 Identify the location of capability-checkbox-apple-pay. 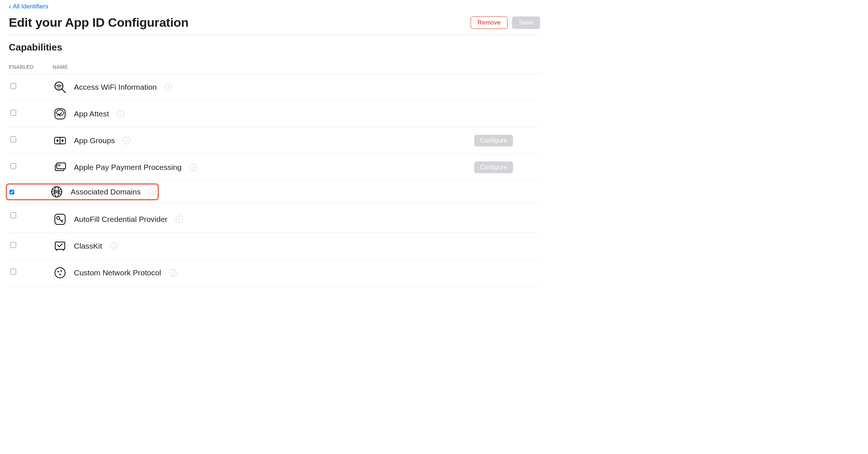
(13, 166).